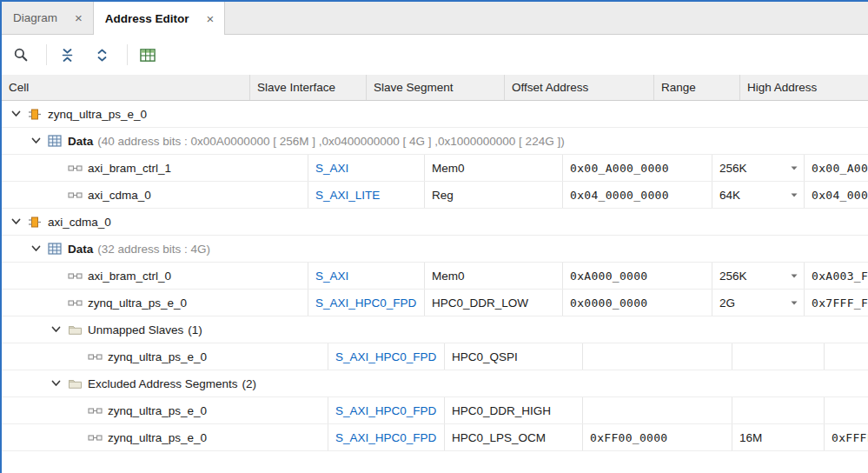 The height and width of the screenshot is (473, 868). I want to click on range-value: 64K, so click(730, 195).